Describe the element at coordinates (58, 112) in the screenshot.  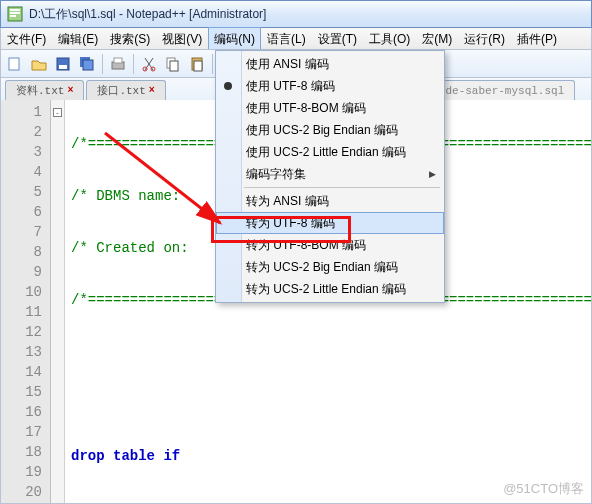
I see `fold-icon: -` at that location.